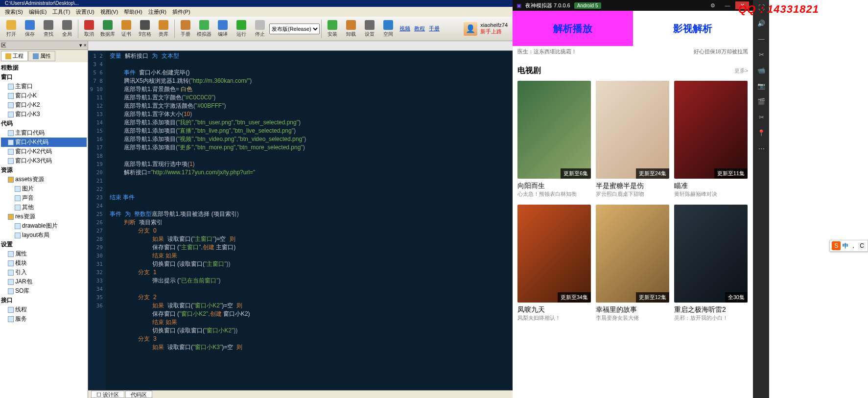  Describe the element at coordinates (741, 70) in the screenshot. I see `more-link: 更多>` at that location.